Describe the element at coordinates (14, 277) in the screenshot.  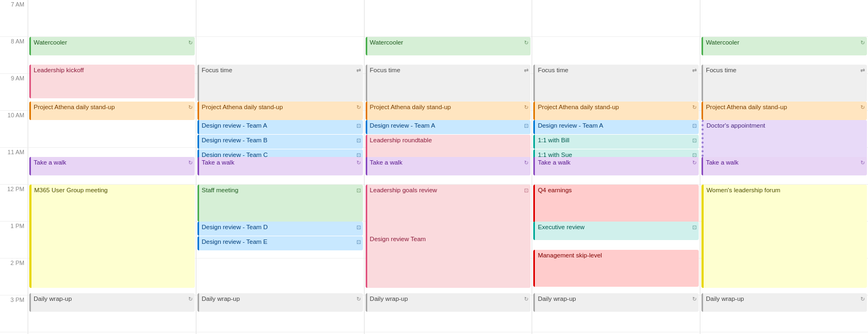
I see `time-2pm: 2 PM` at that location.